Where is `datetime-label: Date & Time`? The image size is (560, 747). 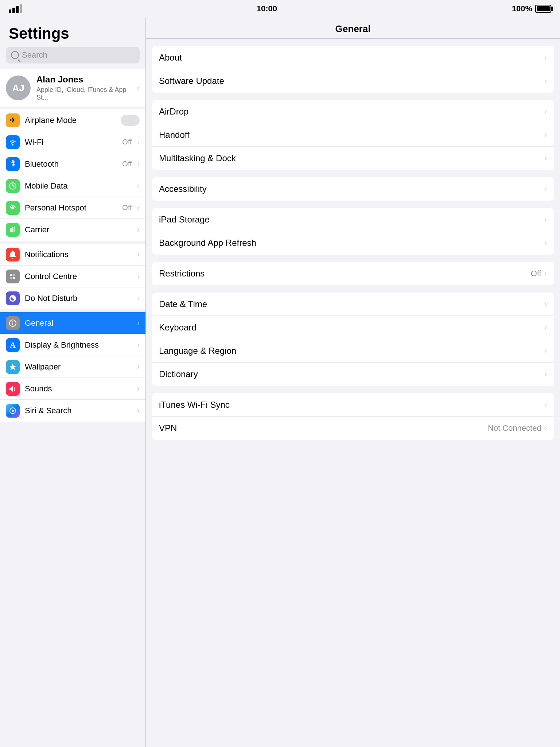 datetime-label: Date & Time is located at coordinates (351, 304).